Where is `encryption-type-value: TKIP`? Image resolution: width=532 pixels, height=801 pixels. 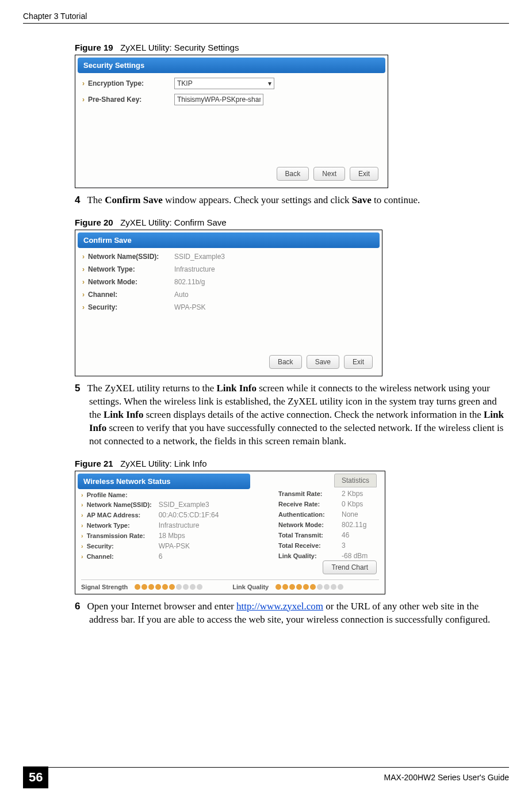
encryption-type-value: TKIP is located at coordinates (185, 83).